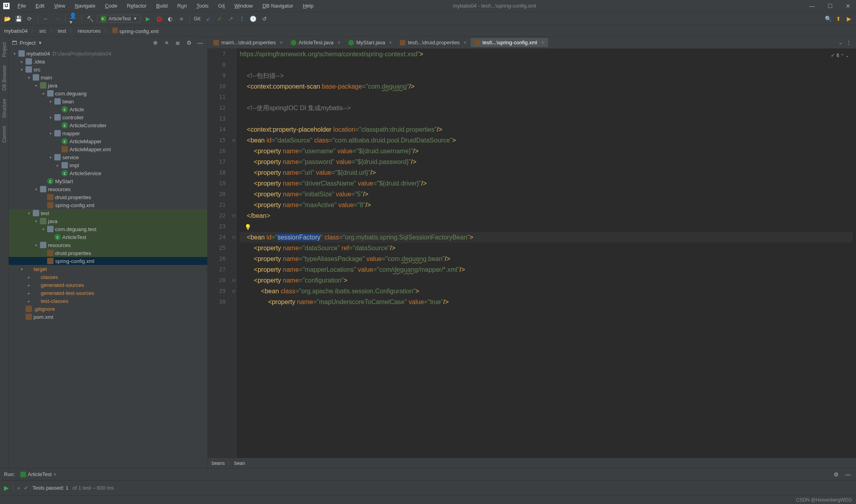 This screenshot has width=856, height=504. What do you see at coordinates (4, 134) in the screenshot?
I see `toolwindow-commit: Commit` at bounding box center [4, 134].